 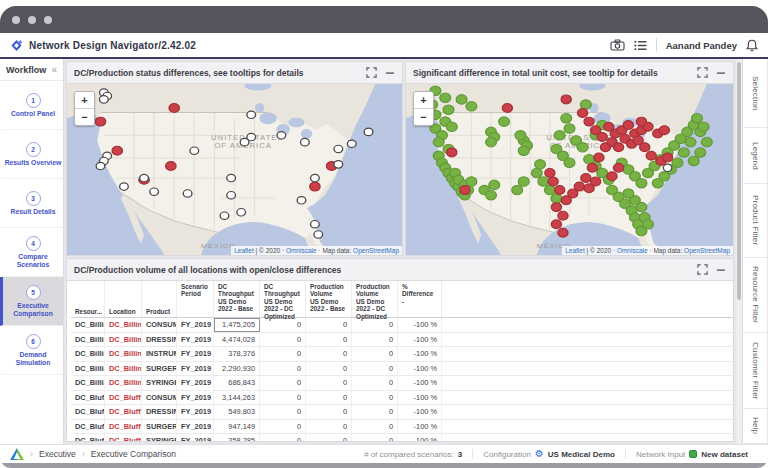 What do you see at coordinates (54, 70) in the screenshot?
I see `collapse-sidebar-icon: «` at bounding box center [54, 70].